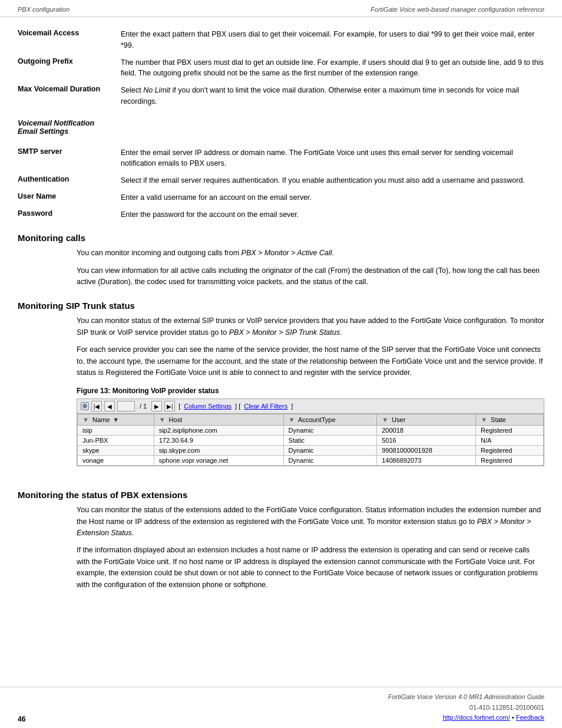  What do you see at coordinates (207, 406) in the screenshot?
I see `column-settings-link: Column Settings` at bounding box center [207, 406].